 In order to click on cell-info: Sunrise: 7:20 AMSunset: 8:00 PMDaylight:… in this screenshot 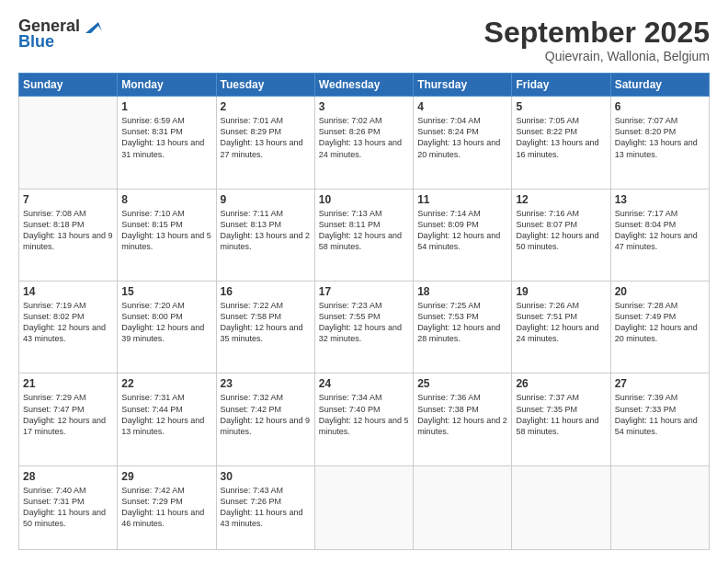, I will do `click(166, 322)`.